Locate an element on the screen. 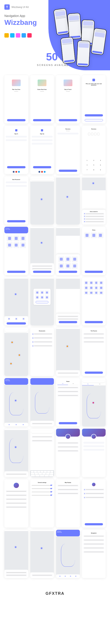 The height and width of the screenshot is (644, 110). screen-profile-avatar is located at coordinates (16, 504).